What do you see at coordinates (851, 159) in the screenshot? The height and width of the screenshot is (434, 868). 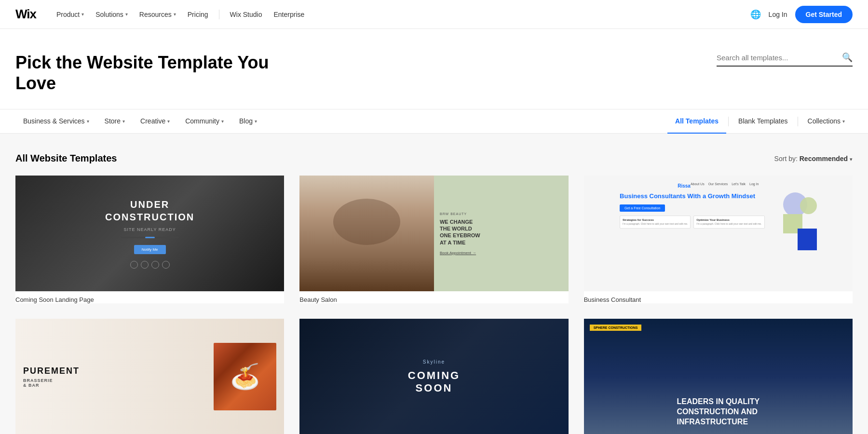 I see `sort-chevron-icon: ▾` at bounding box center [851, 159].